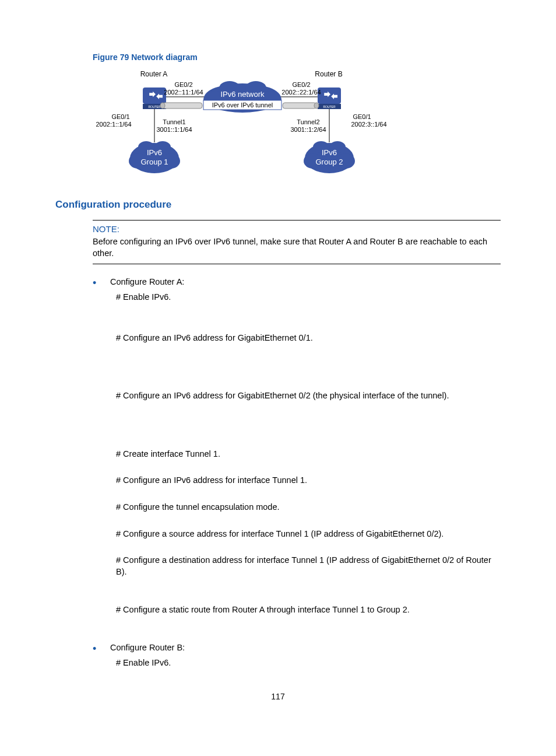 Image resolution: width=556 pixels, height=756 pixels. What do you see at coordinates (308, 122) in the screenshot?
I see `label-tunnel2: Tunnel2` at bounding box center [308, 122].